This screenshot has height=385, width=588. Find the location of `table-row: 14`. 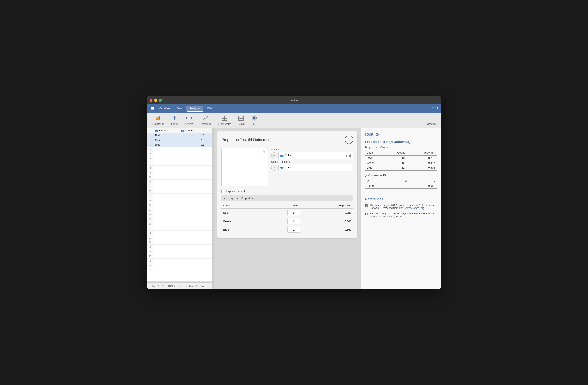

table-row: 14 is located at coordinates (180, 196).